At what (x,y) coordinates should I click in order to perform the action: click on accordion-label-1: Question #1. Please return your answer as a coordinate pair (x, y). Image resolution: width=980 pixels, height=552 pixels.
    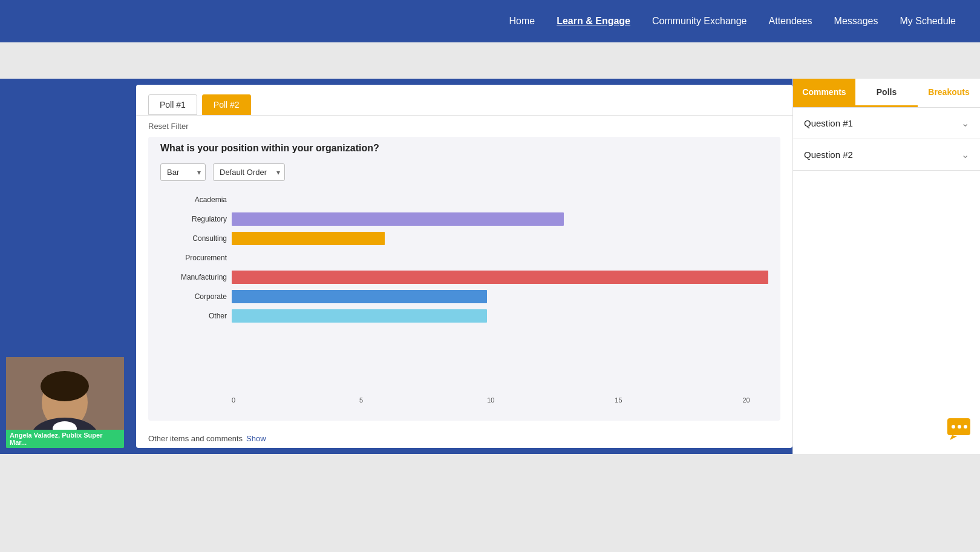
    Looking at the image, I should click on (829, 123).